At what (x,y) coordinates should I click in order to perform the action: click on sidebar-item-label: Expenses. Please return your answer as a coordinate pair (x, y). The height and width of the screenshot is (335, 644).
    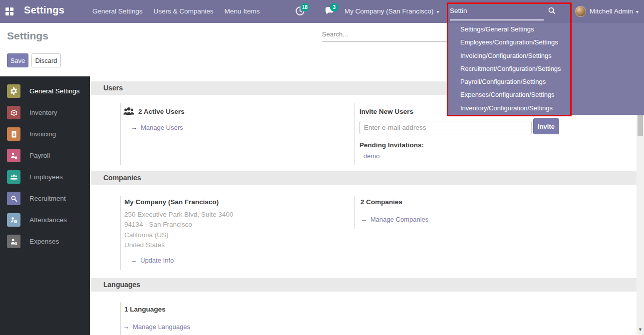
    Looking at the image, I should click on (44, 242).